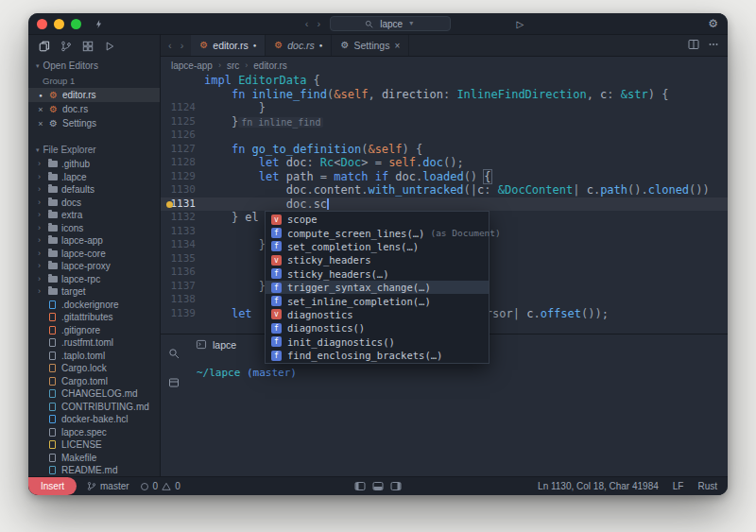  I want to click on breadcrumb-segment: editor.rs, so click(270, 66).